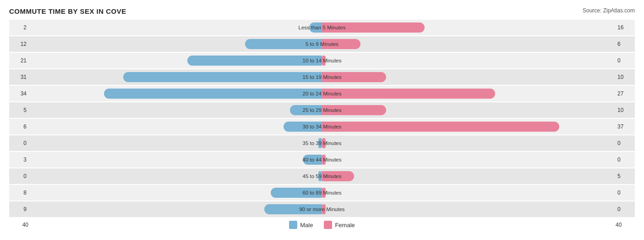  What do you see at coordinates (339, 225) in the screenshot?
I see `legend-female: Female` at bounding box center [339, 225].